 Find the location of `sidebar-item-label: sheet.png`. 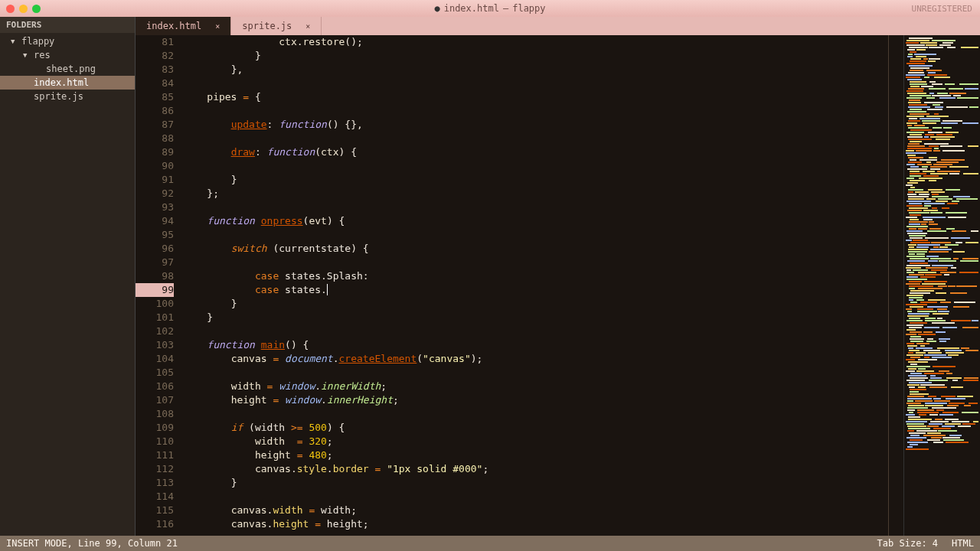

sidebar-item-label: sheet.png is located at coordinates (70, 69).